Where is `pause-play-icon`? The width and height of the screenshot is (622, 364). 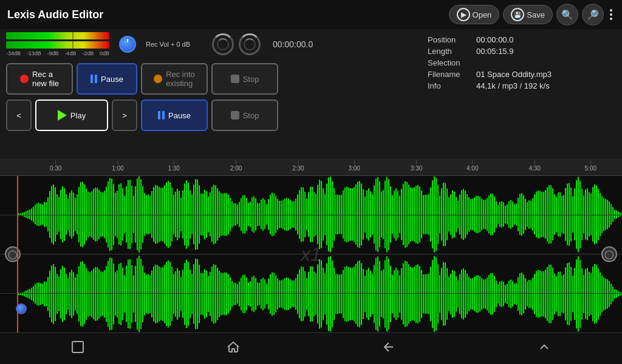
pause-play-icon is located at coordinates (162, 115).